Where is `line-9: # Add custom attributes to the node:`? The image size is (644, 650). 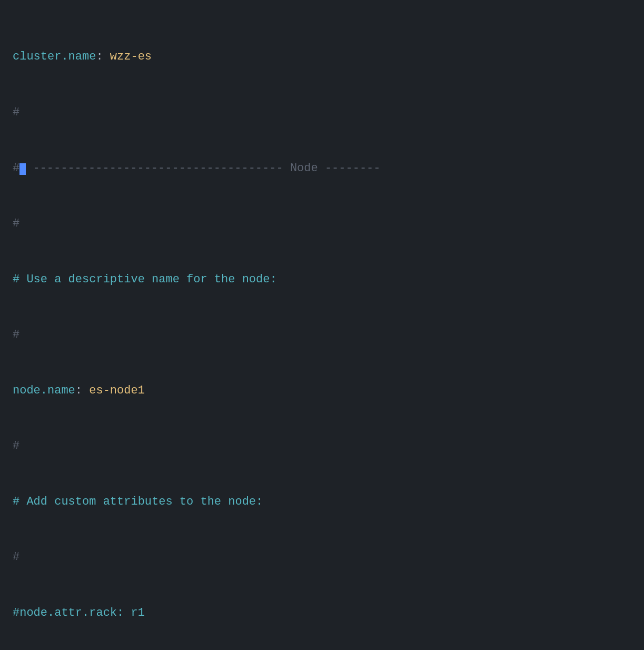 line-9: # Add custom attributes to the node: is located at coordinates (322, 501).